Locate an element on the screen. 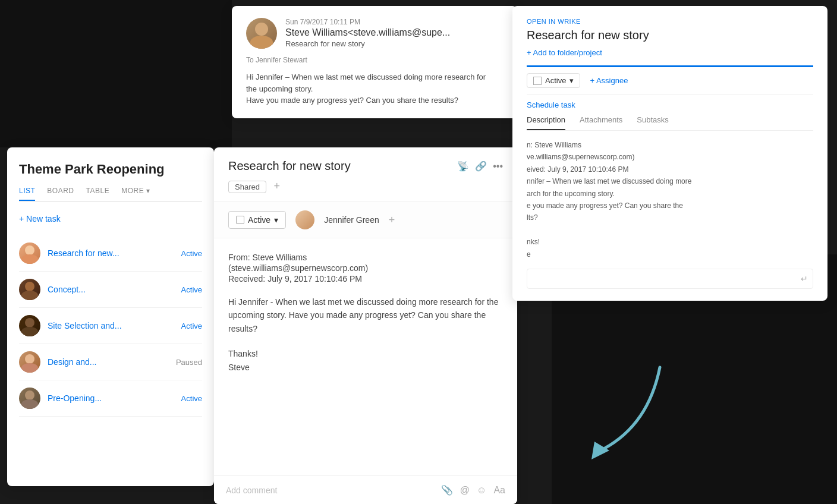 The width and height of the screenshot is (837, 504). desc-sign1: nks! is located at coordinates (670, 242).